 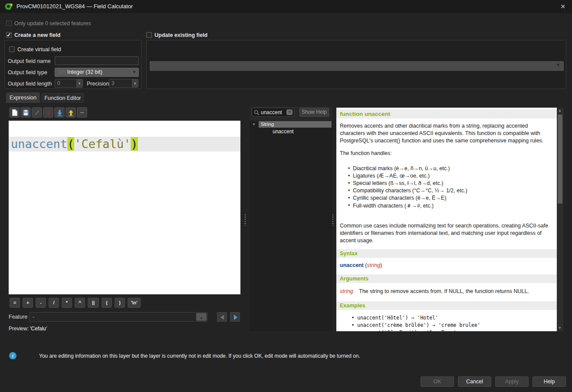 What do you see at coordinates (235, 317) in the screenshot?
I see `next-feature-button` at bounding box center [235, 317].